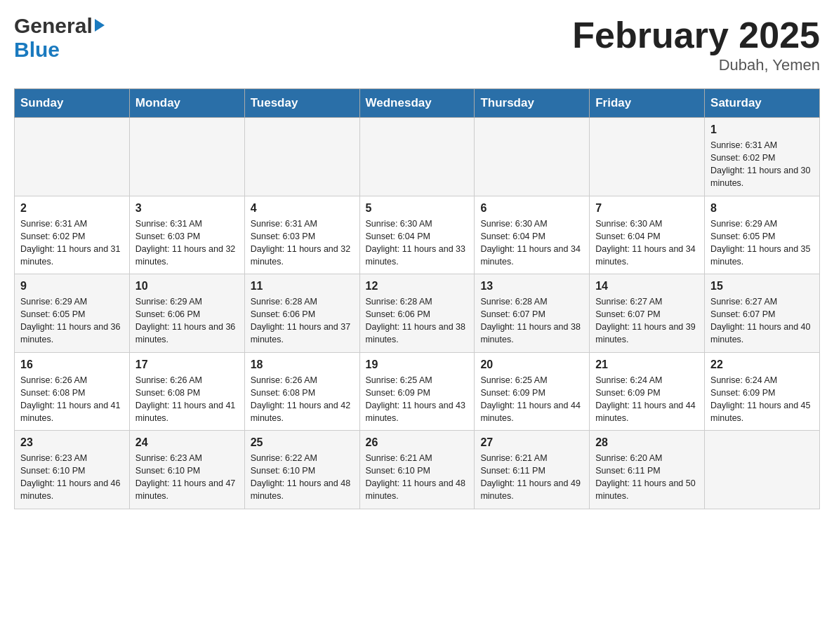 The image size is (834, 644). What do you see at coordinates (696, 44) in the screenshot?
I see `title-block: February 2025 Dubah, Yemen` at bounding box center [696, 44].